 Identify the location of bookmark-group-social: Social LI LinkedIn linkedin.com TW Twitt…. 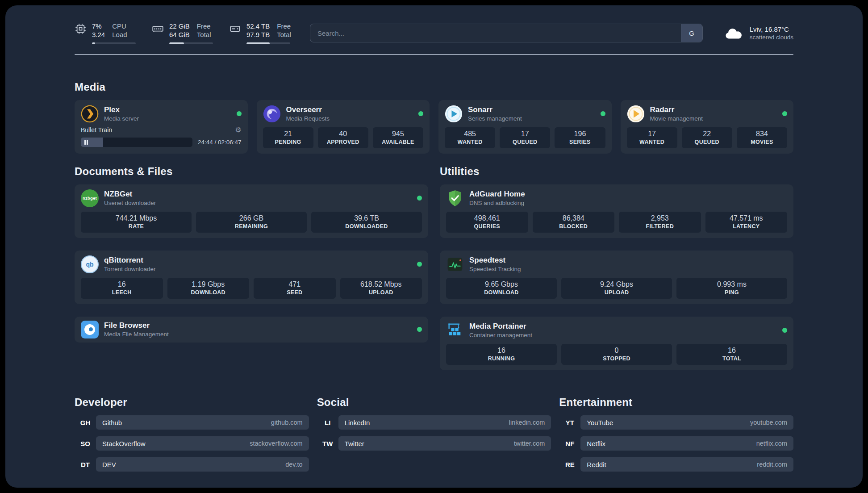
(434, 433).